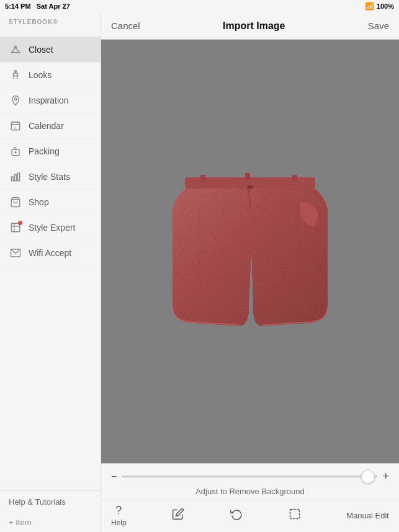  What do you see at coordinates (50, 502) in the screenshot?
I see `help-tutorials: Help & Tutorials` at bounding box center [50, 502].